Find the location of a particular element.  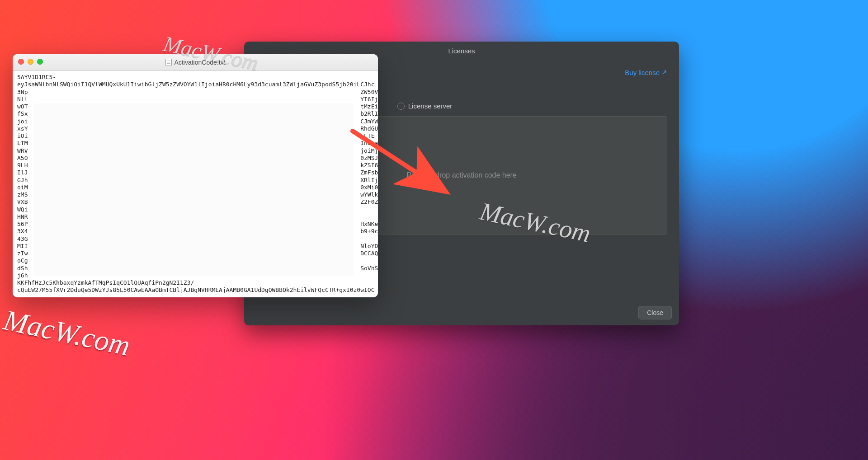

document-icon is located at coordinates (169, 62).